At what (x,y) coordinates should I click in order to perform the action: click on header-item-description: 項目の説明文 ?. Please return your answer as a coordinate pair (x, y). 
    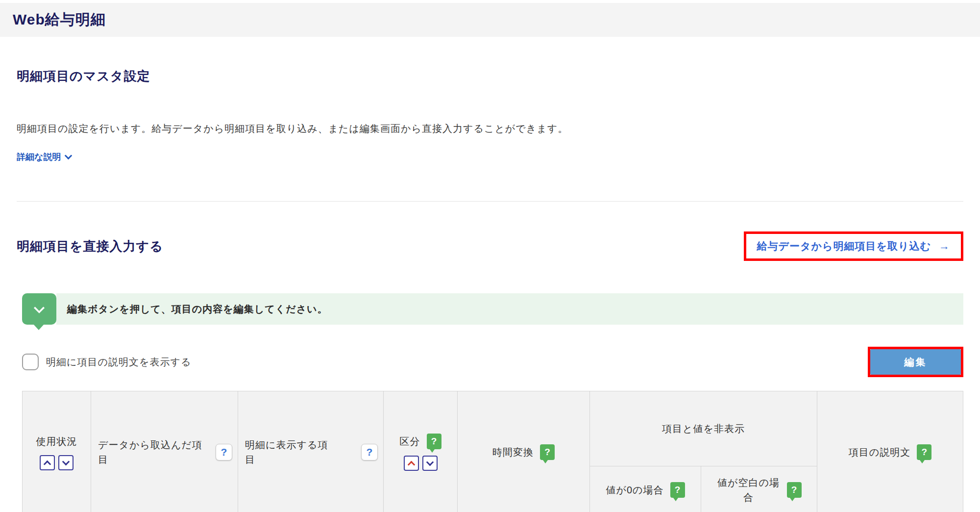
    Looking at the image, I should click on (890, 452).